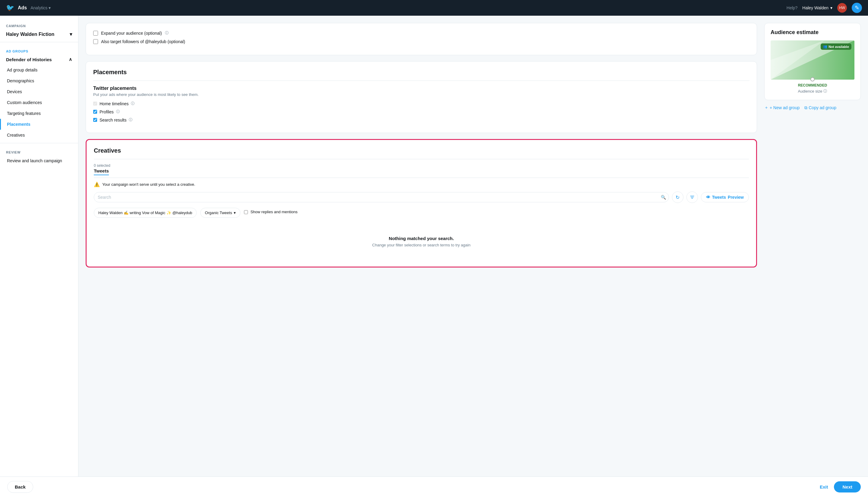 This screenshot has width=868, height=497. Describe the element at coordinates (434, 8) in the screenshot. I see `top-navigation: 🐦 Ads Analytics ▾ Help? Haley Walden ▾ H…` at that location.